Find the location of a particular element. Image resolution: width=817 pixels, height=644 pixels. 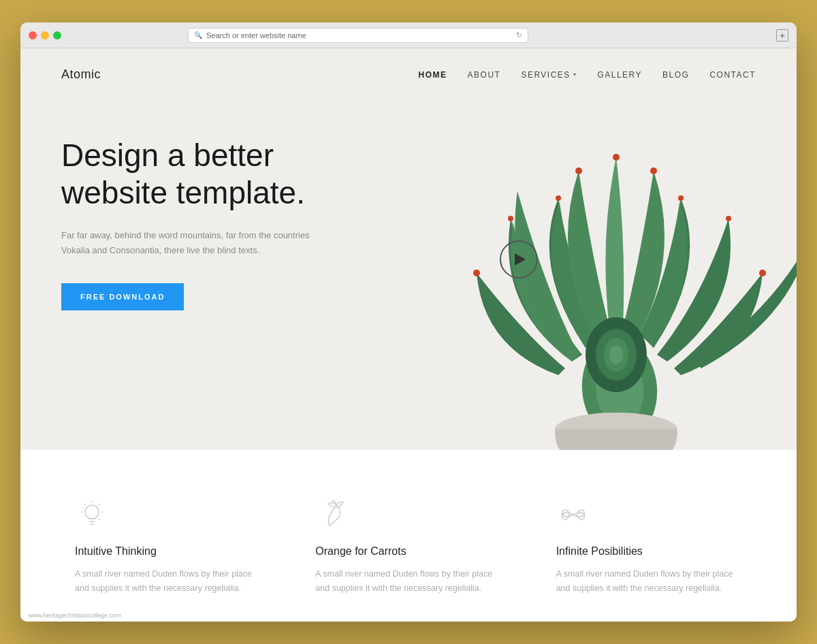

browser-chrome: 🔍 Search or enter website name ↻ + is located at coordinates (408, 35).